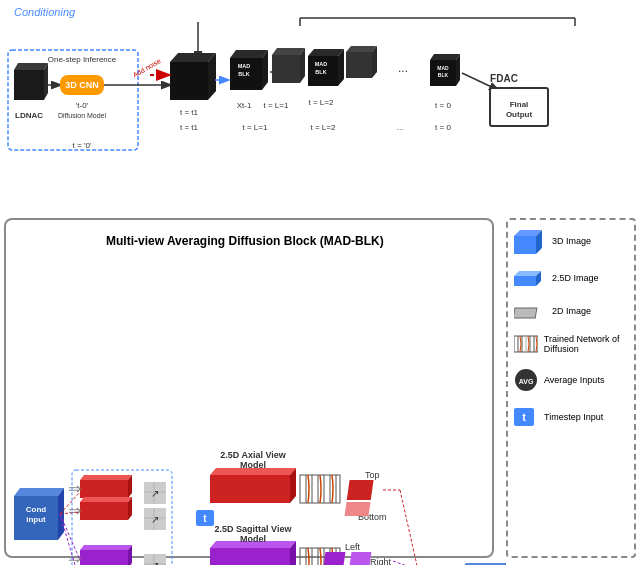 The image size is (640, 565). Describe the element at coordinates (571, 344) in the screenshot. I see `legend-item-network: Trained Network of Diffusion` at that location.